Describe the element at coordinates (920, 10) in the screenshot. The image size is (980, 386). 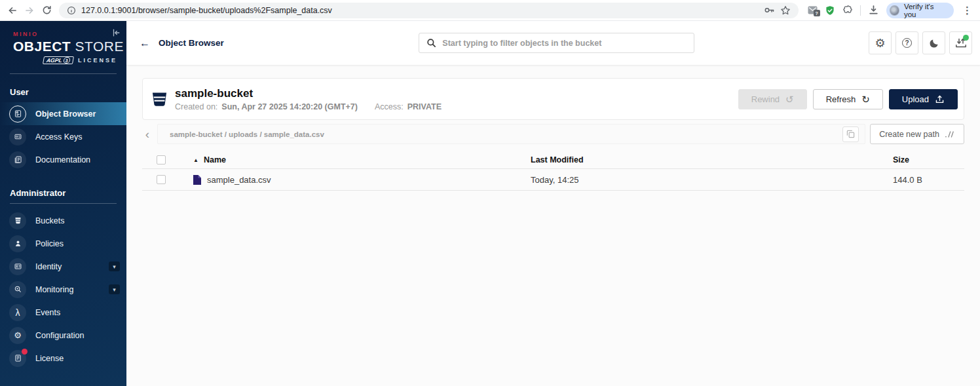
I see `verify-profile-button: Verify it's you` at that location.